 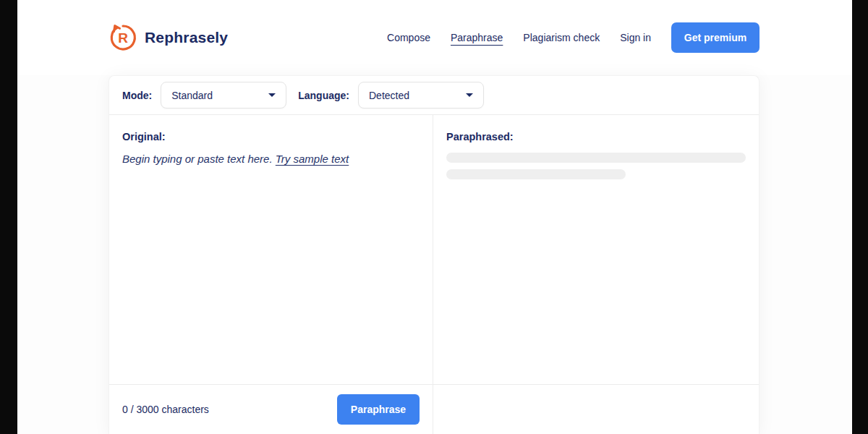 I want to click on options-toolbar: Mode: Standard Language: Detected, so click(x=434, y=95).